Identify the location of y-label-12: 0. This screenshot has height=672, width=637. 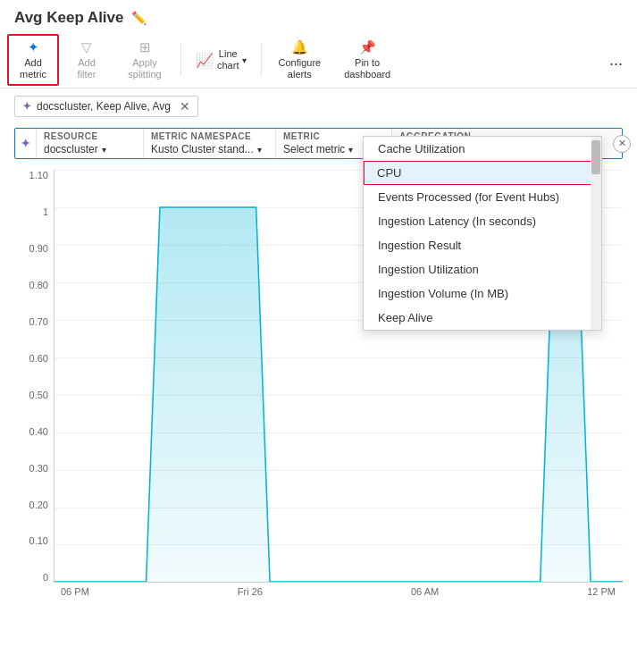
(46, 577).